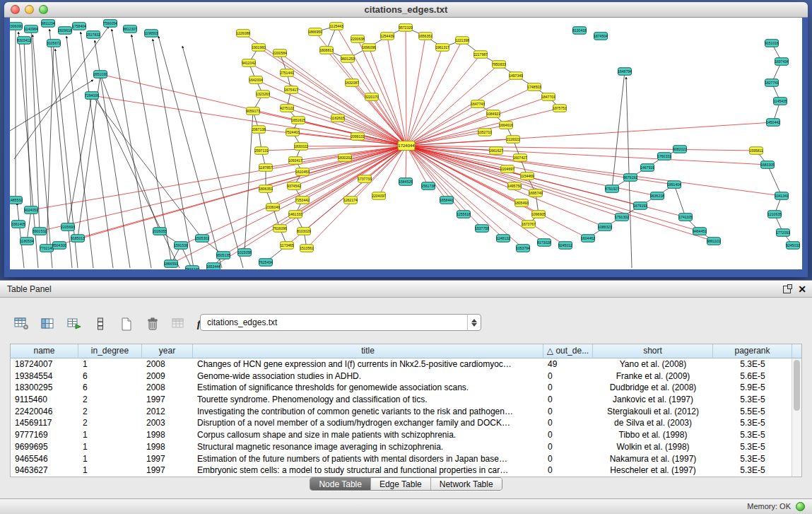 This screenshot has height=514, width=812. Describe the element at coordinates (462, 41) in the screenshot. I see `graph-node: 1221398` at that location.